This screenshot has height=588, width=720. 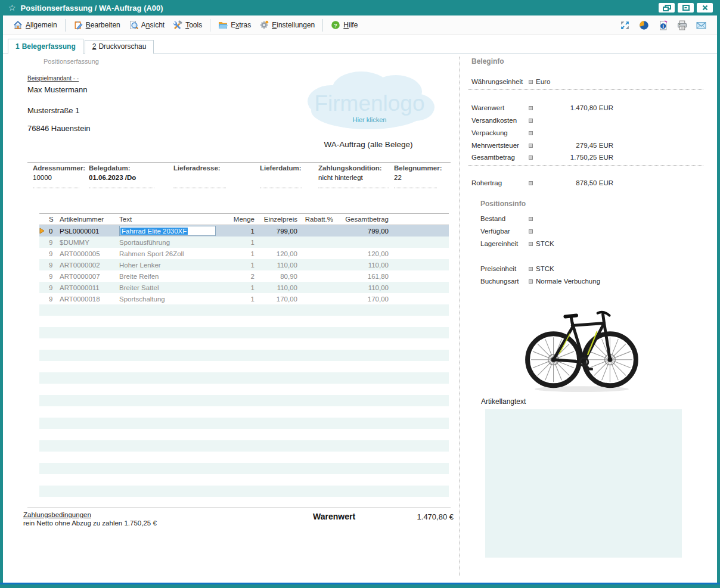 I want to click on positionsinfo-row-preiseinheit: PreiseinheitSTCK, so click(x=552, y=269).